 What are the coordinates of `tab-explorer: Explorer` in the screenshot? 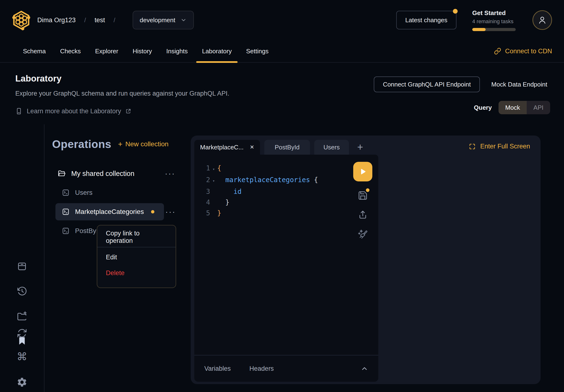 It's located at (107, 51).